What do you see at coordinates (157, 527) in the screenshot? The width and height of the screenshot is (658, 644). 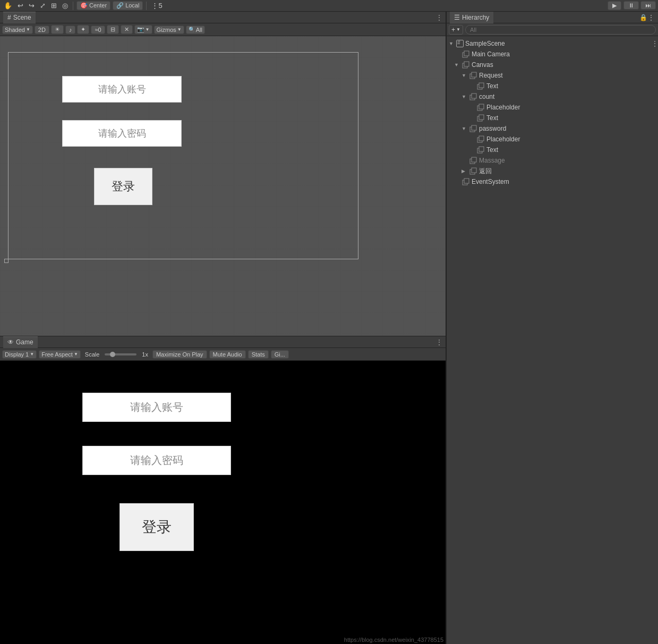 I see `game-login-label: 登录` at bounding box center [157, 527].